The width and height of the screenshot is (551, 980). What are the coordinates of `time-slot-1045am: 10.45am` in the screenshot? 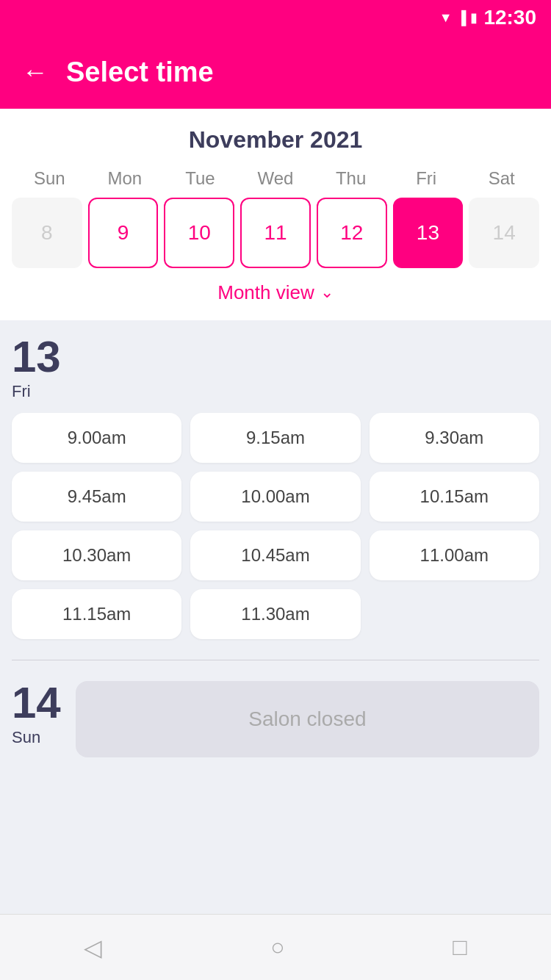 It's located at (275, 555).